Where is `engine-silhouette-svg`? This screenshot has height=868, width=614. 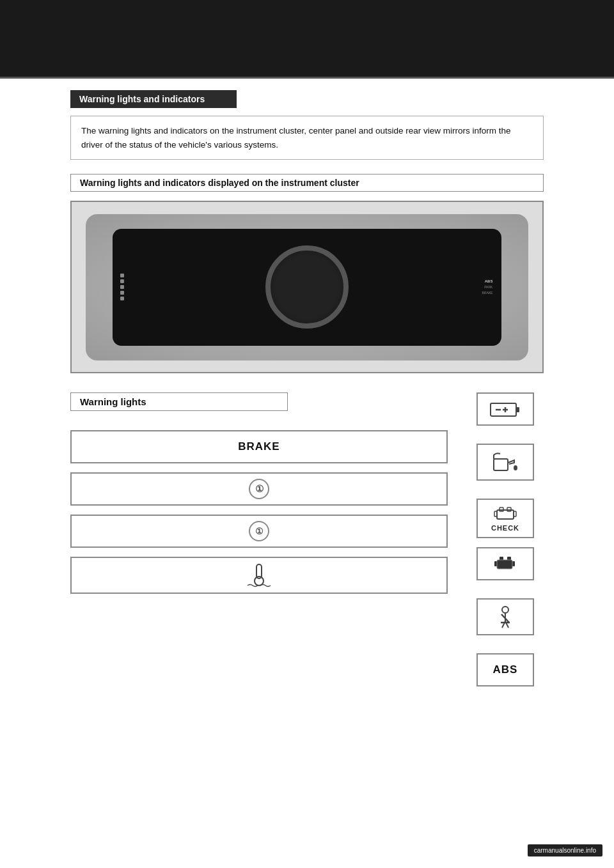
engine-silhouette-svg is located at coordinates (505, 564).